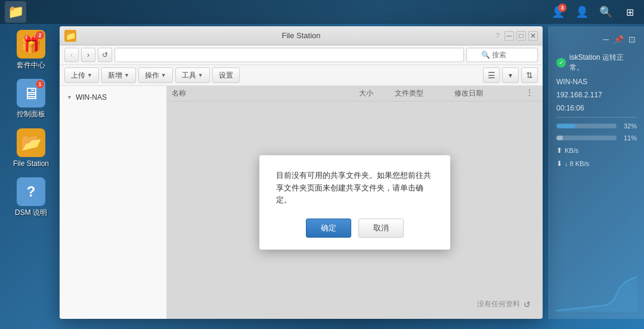  What do you see at coordinates (596, 294) in the screenshot?
I see `network-chart` at bounding box center [596, 294].